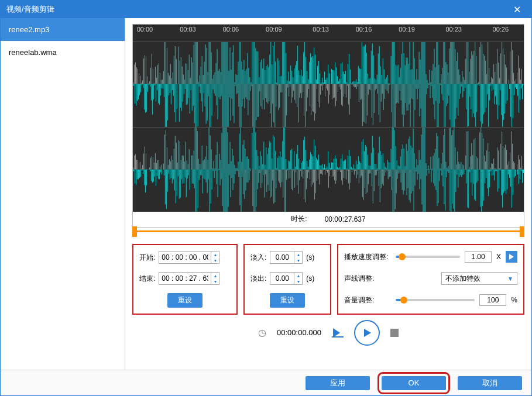 This screenshot has height=396, width=532. I want to click on ruler-tick: 00:06, so click(231, 29).